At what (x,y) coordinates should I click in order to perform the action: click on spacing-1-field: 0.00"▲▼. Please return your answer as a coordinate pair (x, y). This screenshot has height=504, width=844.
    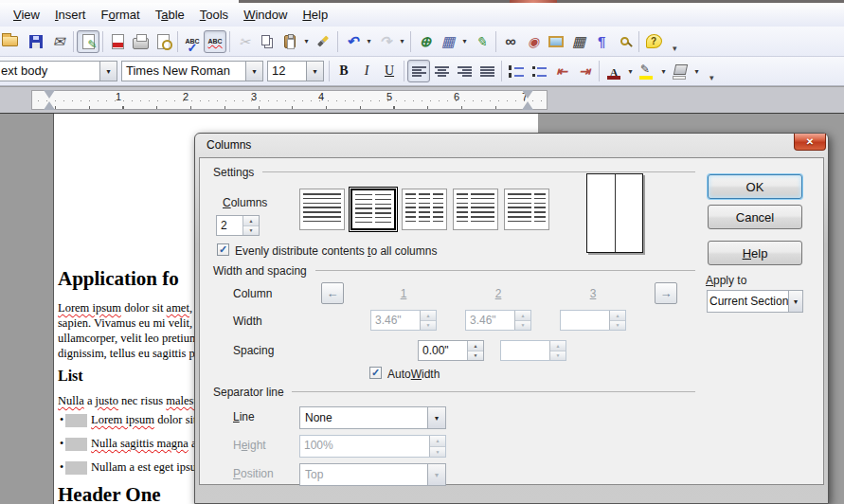
    Looking at the image, I should click on (451, 351).